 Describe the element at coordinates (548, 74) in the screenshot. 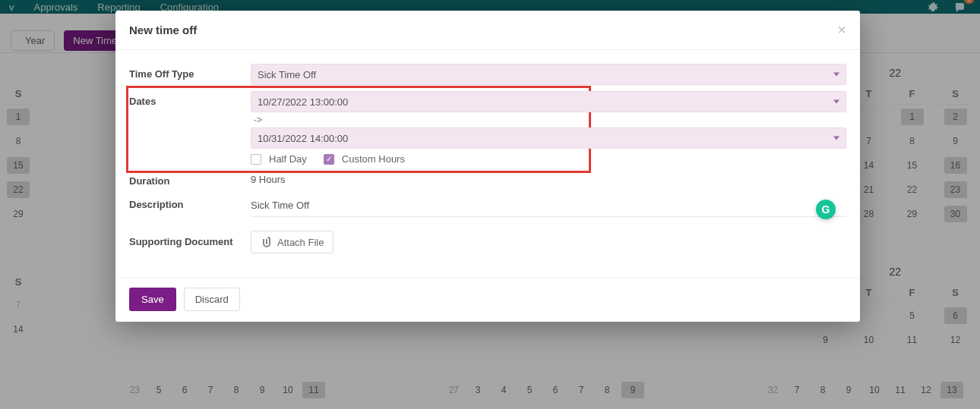

I see `time-off-type-select: Sick Time Off` at that location.